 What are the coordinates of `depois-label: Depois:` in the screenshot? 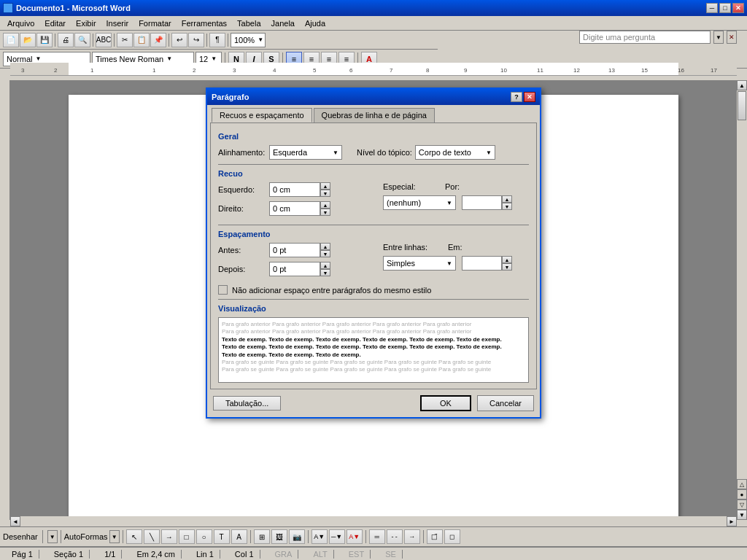 It's located at (244, 269).